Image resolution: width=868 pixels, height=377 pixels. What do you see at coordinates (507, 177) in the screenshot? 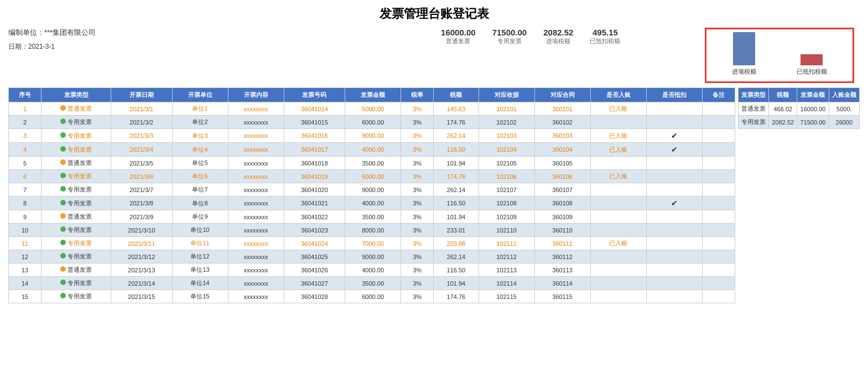
I see `cell-receipt: 102106` at bounding box center [507, 177].